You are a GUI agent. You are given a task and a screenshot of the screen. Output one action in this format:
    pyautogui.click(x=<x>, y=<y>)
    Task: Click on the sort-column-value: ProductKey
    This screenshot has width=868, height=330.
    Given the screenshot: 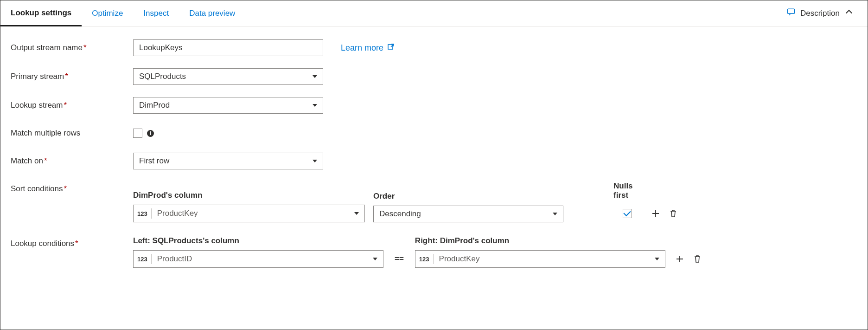 What is the action you would take?
    pyautogui.click(x=253, y=214)
    